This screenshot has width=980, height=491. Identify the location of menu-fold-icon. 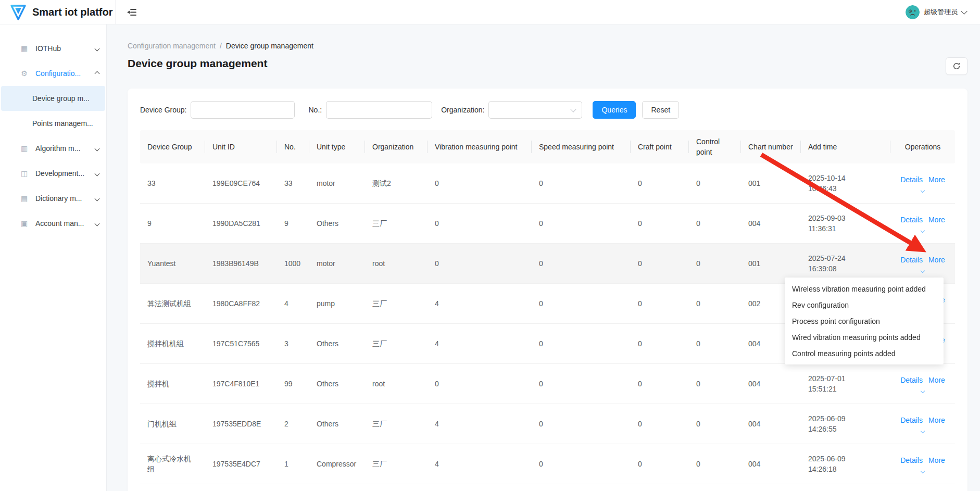
(132, 12).